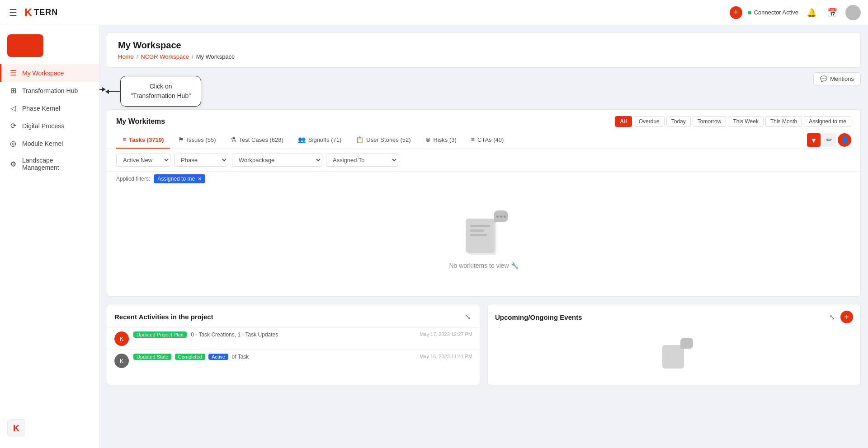 Image resolution: width=868 pixels, height=448 pixels. Describe the element at coordinates (46, 13) in the screenshot. I see `app-name: TERN` at that location.